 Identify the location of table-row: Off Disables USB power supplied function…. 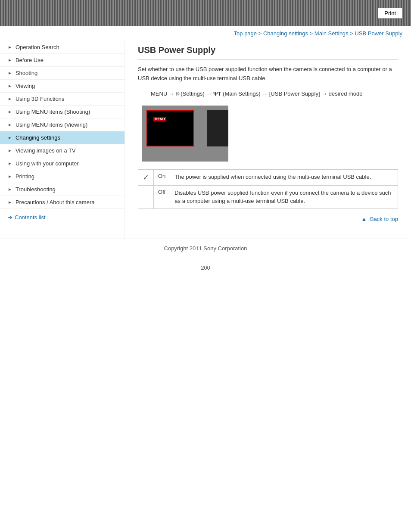
(268, 197).